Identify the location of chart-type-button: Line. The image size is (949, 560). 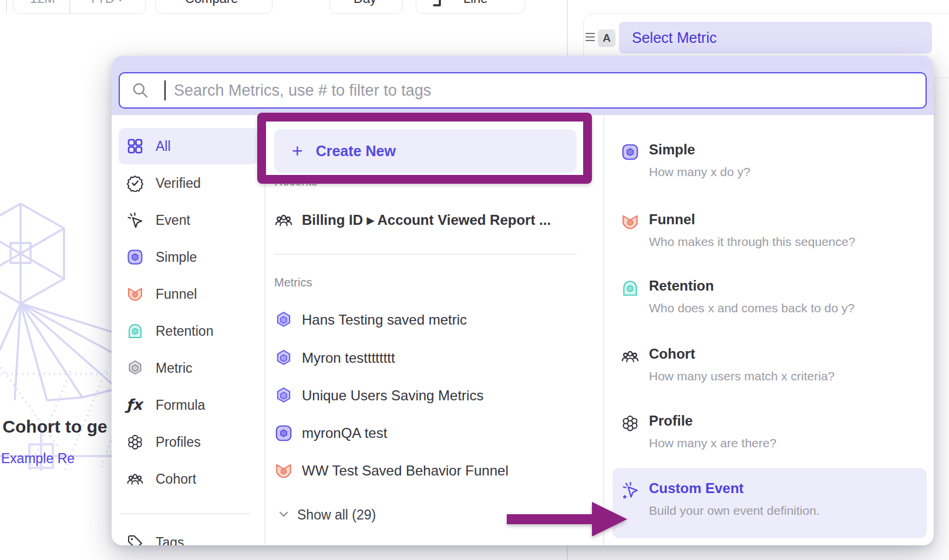
(470, 7).